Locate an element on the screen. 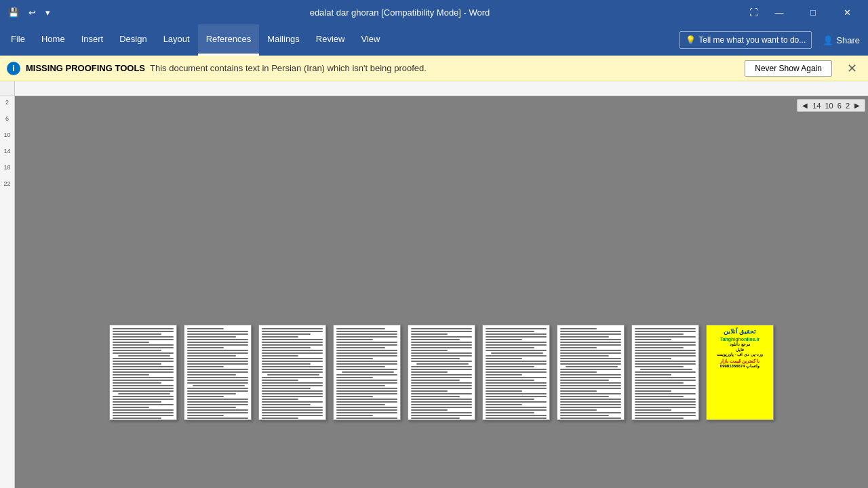 This screenshot has width=868, height=488. tab-file: File is located at coordinates (18, 40).